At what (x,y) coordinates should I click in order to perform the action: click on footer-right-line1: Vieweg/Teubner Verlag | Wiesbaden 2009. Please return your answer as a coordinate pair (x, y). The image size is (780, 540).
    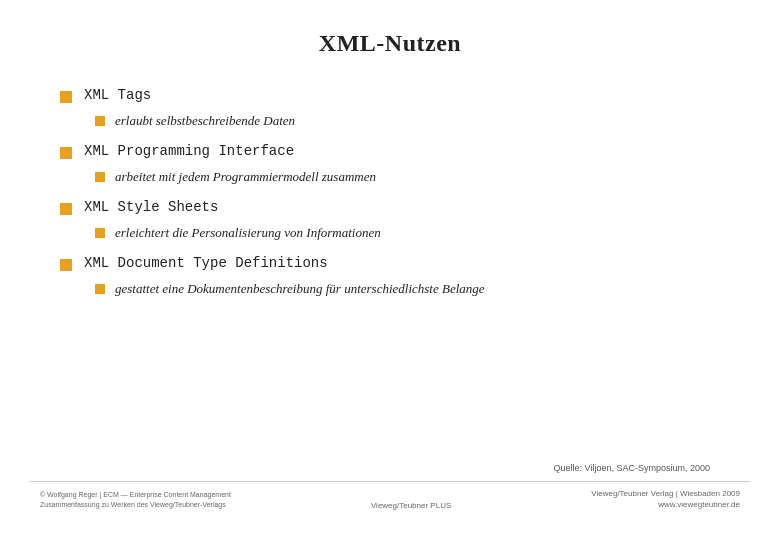
    Looking at the image, I should click on (666, 494).